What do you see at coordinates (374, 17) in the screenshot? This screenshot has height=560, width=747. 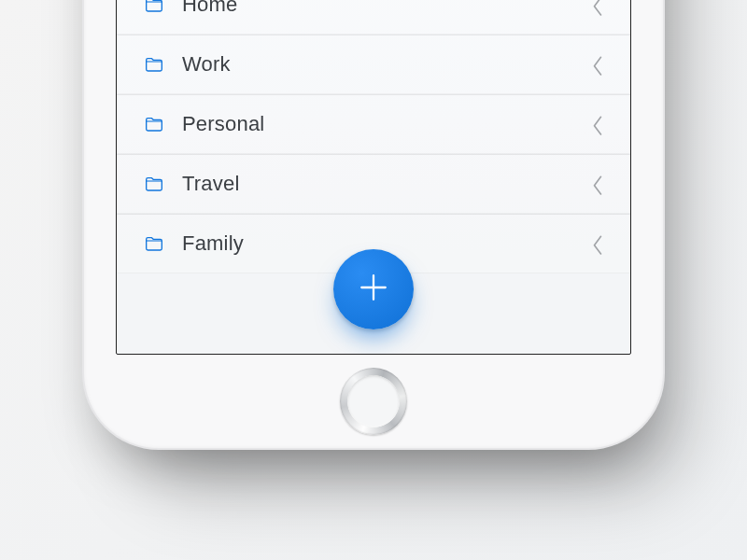 I see `list-item: Home` at bounding box center [374, 17].